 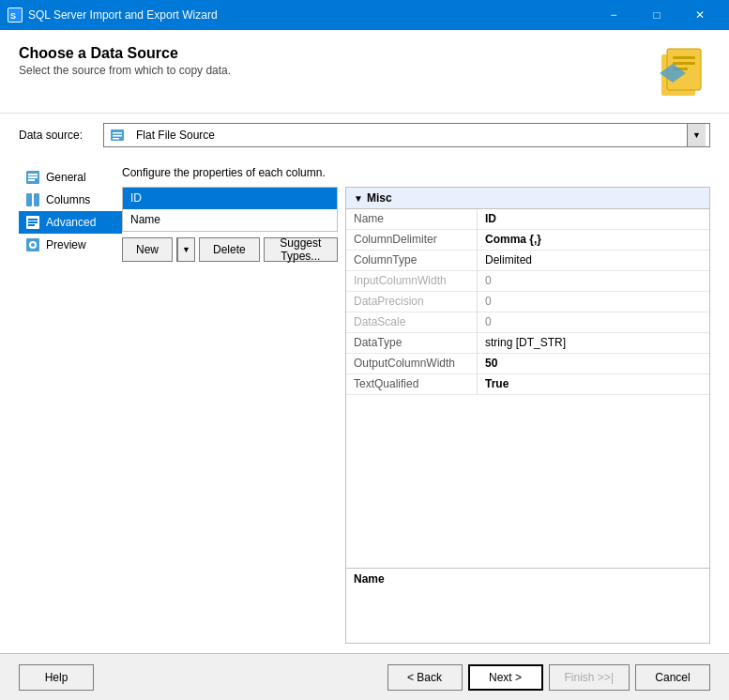 What do you see at coordinates (527, 385) in the screenshot?
I see `prop-row-textqualified: TextQualified True` at bounding box center [527, 385].